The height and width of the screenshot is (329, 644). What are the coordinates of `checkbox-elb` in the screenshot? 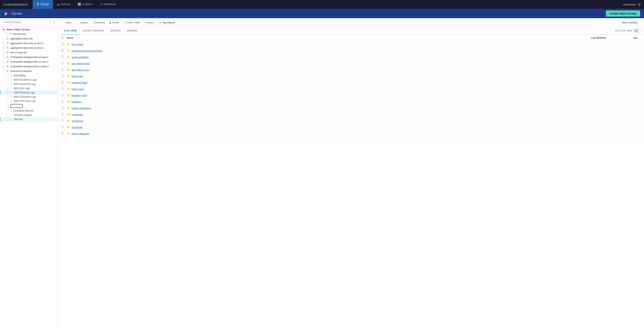 It's located at (8, 88).